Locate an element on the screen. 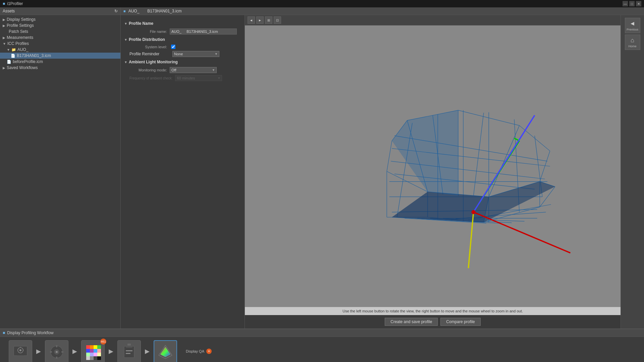 The width and height of the screenshot is (644, 362). home-icon: ⌂ is located at coordinates (633, 40).